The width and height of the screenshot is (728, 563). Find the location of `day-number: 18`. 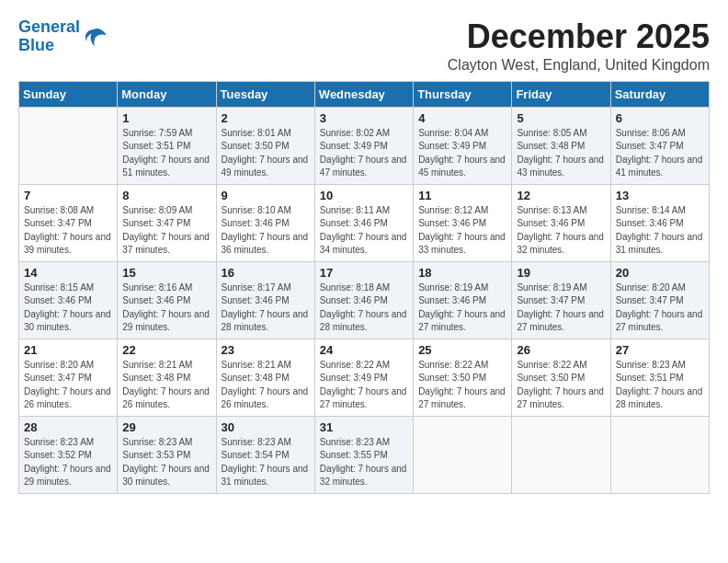

day-number: 18 is located at coordinates (462, 272).